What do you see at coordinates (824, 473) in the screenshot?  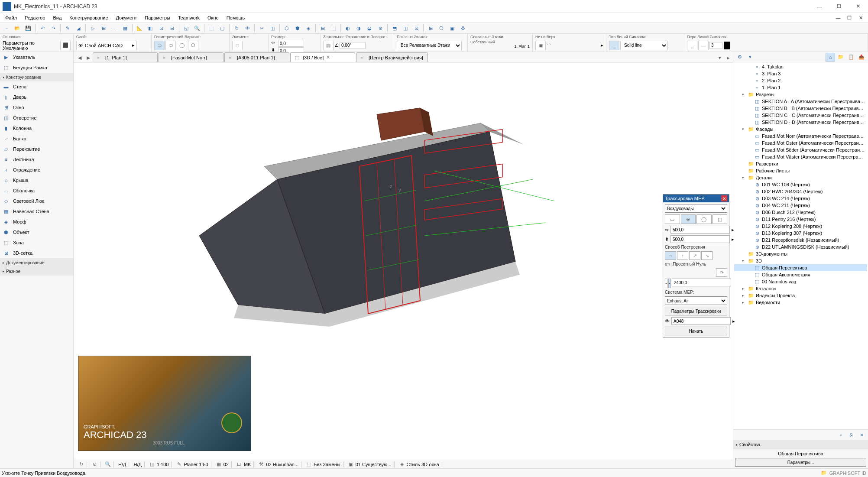 I see `status-folder-icon: 📁` at bounding box center [824, 473].